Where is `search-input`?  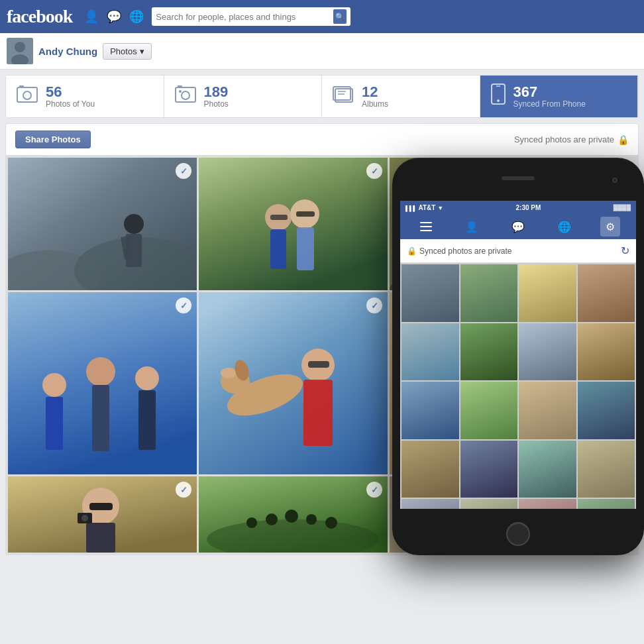
search-input is located at coordinates (243, 17).